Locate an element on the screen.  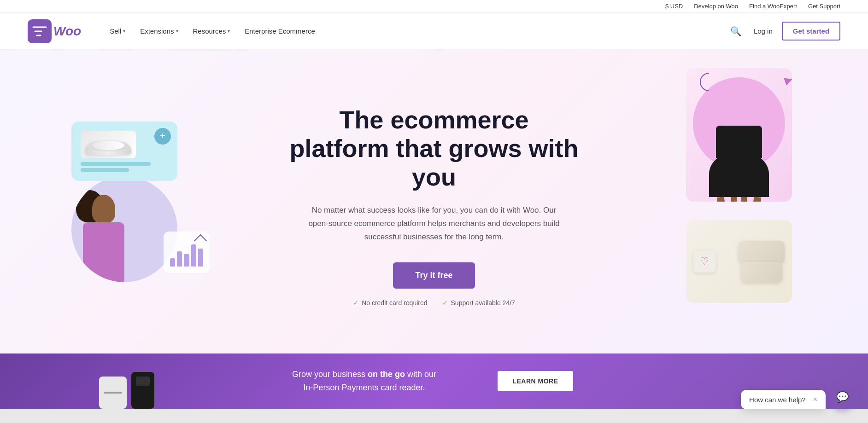
learn-more-button: LEARN MORE is located at coordinates (535, 381).